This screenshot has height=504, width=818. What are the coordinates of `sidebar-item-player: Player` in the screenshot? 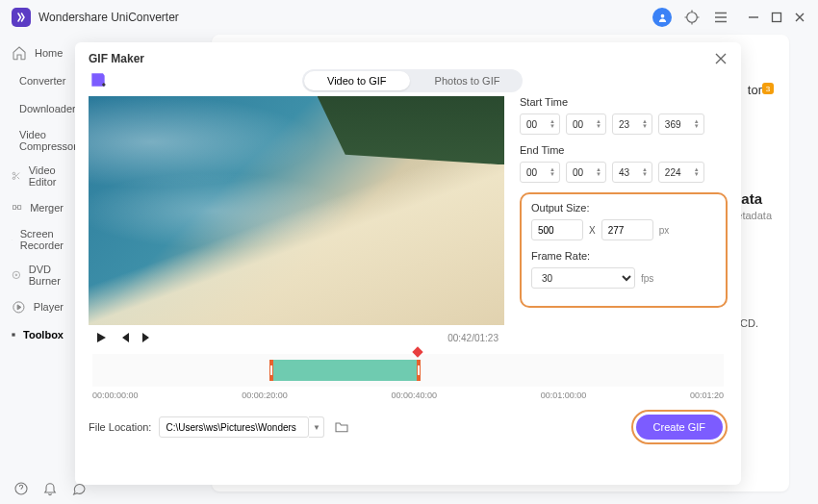 It's located at (38, 307).